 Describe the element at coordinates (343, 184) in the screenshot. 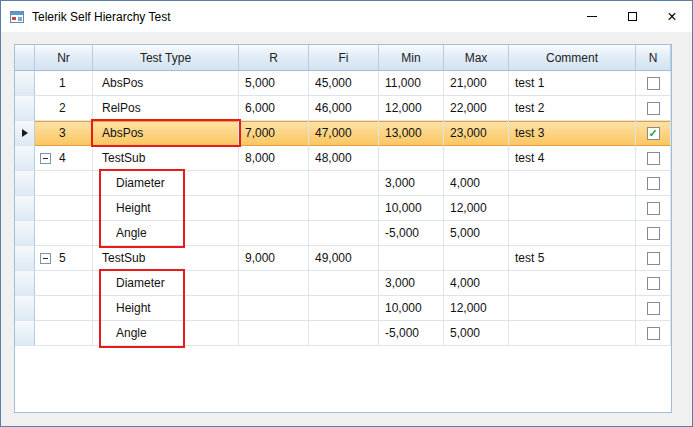

I see `grid-row-5: Diameter3,0004,000` at that location.